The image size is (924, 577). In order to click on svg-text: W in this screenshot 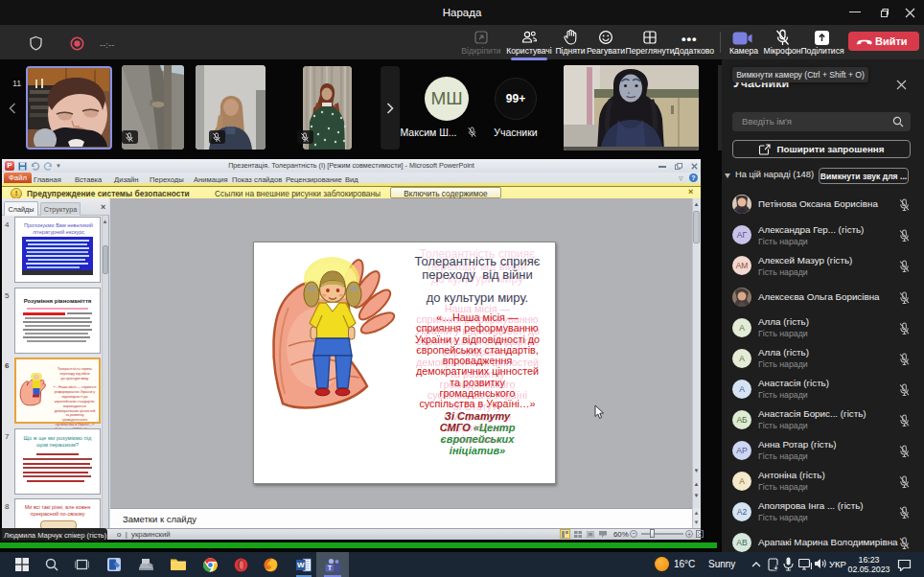, I will do `click(301, 565)`.